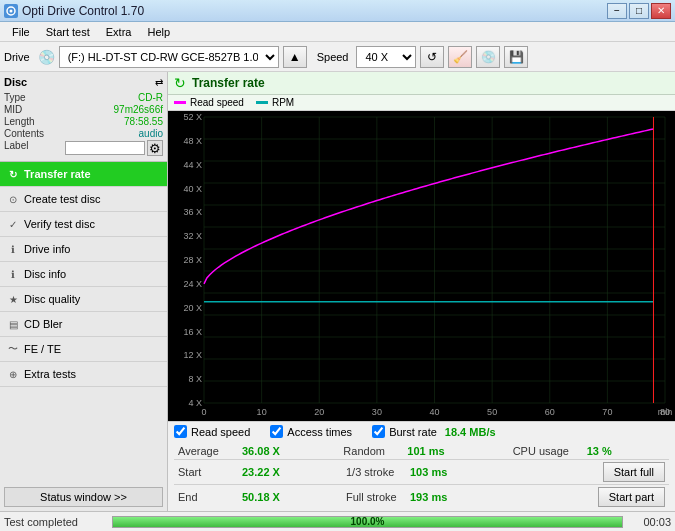 The image size is (675, 531). What do you see at coordinates (84, 122) in the screenshot?
I see `disc-length-row: Length 78:58.55` at bounding box center [84, 122].